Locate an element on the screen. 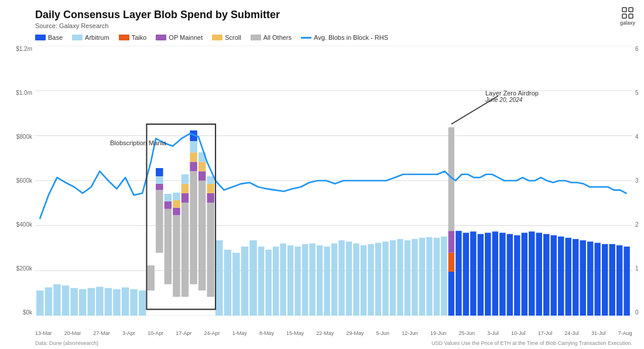 The image size is (644, 349). x-axis: 13-Mar 20-Mar 27-Mar 3-Apr 10-Apr 17-Apr… is located at coordinates (334, 333).